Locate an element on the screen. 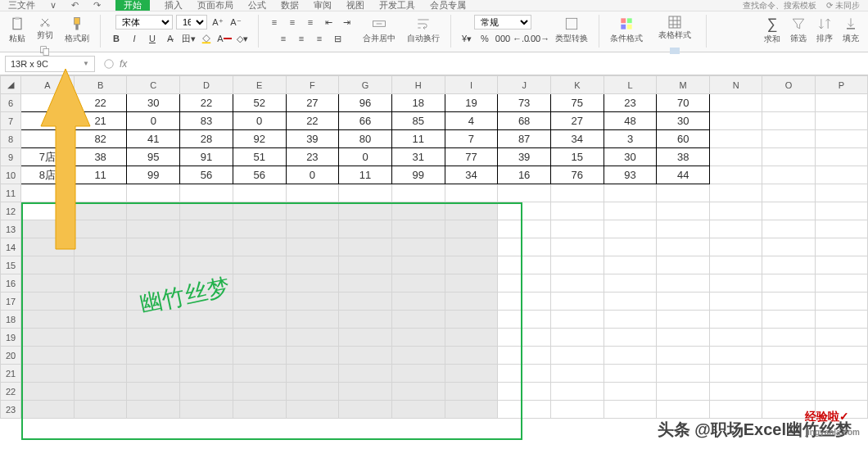 The image size is (868, 449). sum-button: ∑求和 is located at coordinates (772, 30).